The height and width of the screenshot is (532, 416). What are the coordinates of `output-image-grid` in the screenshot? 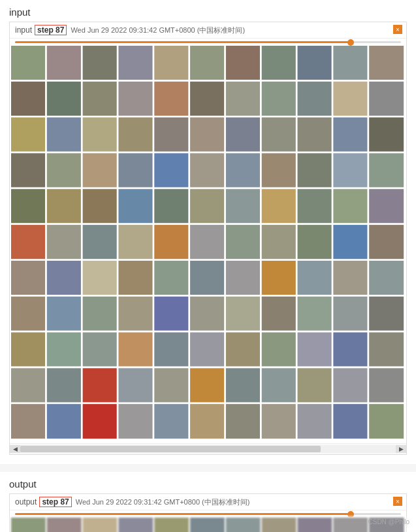 It's located at (208, 525).